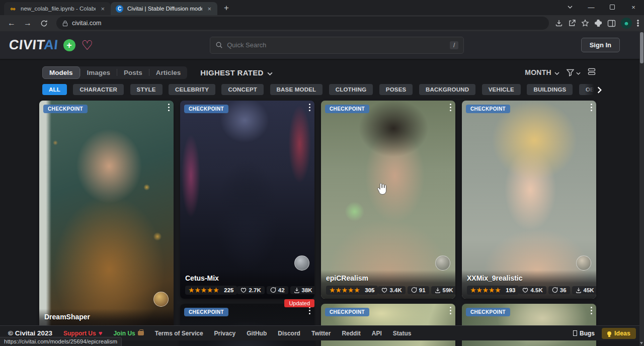 The height and width of the screenshot is (346, 644). What do you see at coordinates (633, 7) in the screenshot?
I see `close-window-button: ×` at bounding box center [633, 7].